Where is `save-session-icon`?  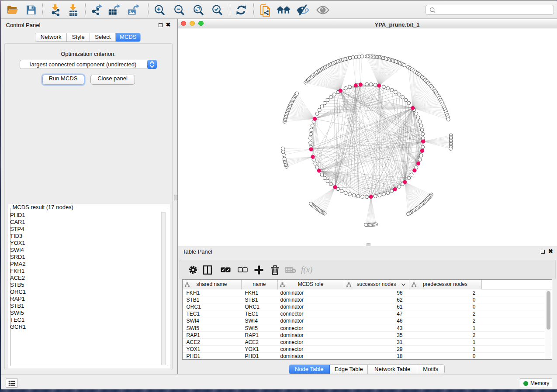 save-session-icon is located at coordinates (31, 10).